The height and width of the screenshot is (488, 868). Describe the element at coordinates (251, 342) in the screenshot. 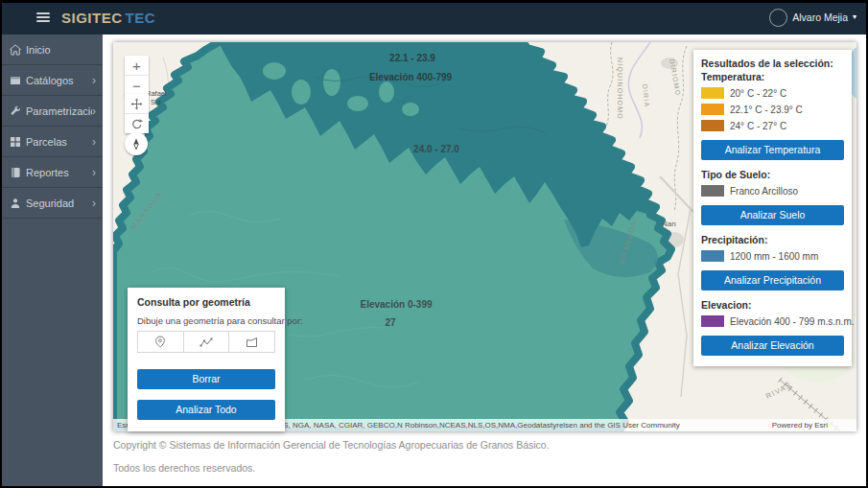

I see `polygon-tool-icon` at that location.